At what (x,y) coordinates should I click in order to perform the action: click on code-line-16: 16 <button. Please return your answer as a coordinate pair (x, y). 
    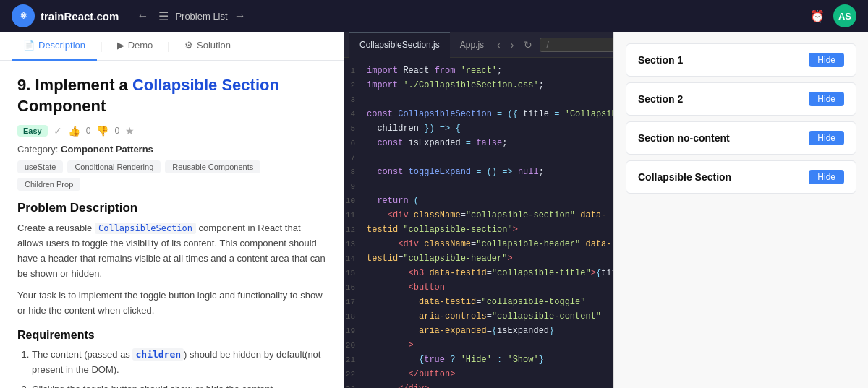
    Looking at the image, I should click on (479, 288).